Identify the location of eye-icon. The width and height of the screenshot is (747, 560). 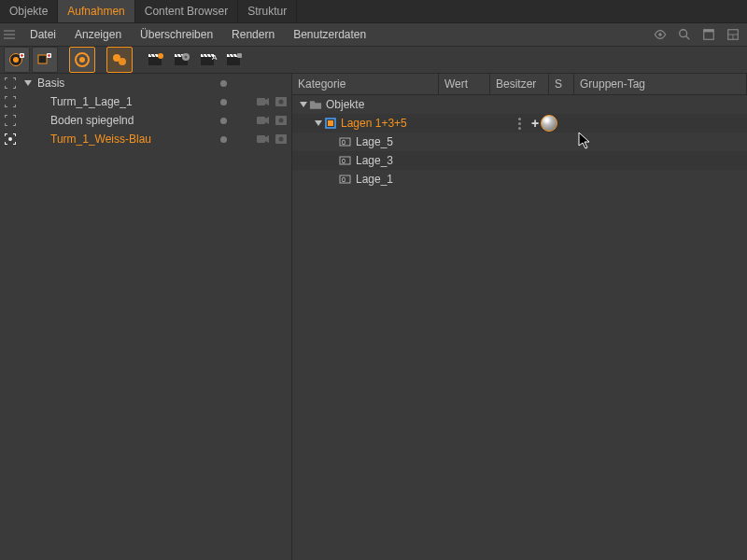
(660, 35).